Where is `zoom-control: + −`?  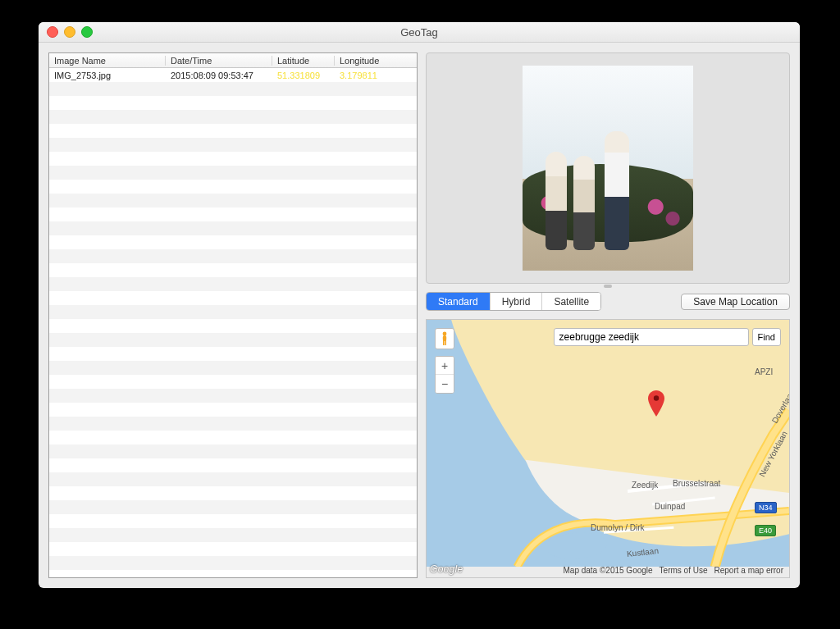 zoom-control: + − is located at coordinates (445, 375).